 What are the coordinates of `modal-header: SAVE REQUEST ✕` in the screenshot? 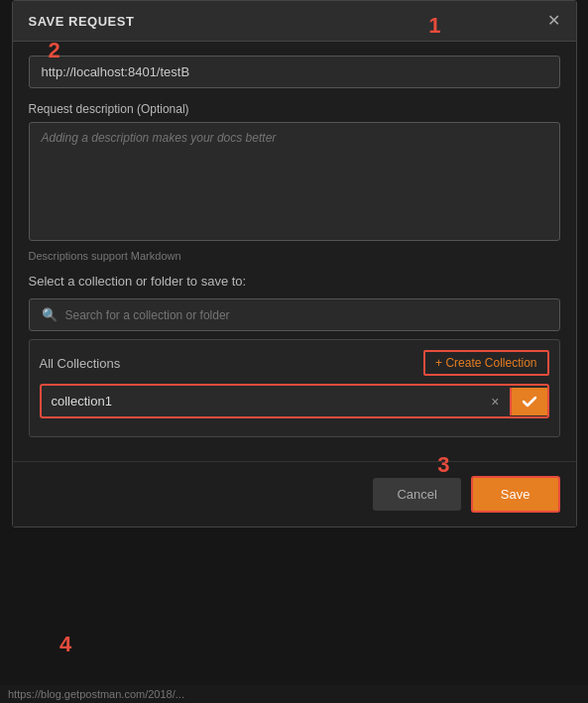 It's located at (294, 22).